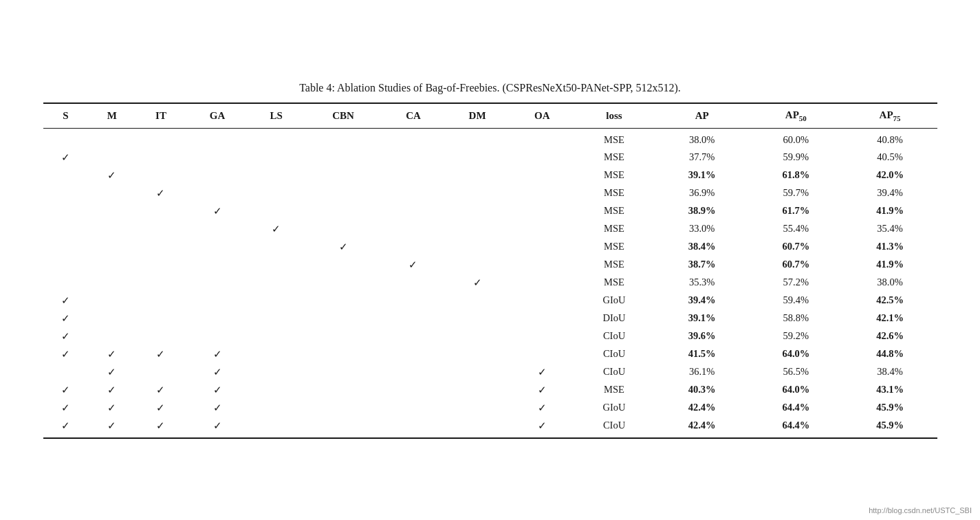  I want to click on table-row: ✓✓✓✓✓CIoU42.4%64.4%45.9%, so click(490, 427).